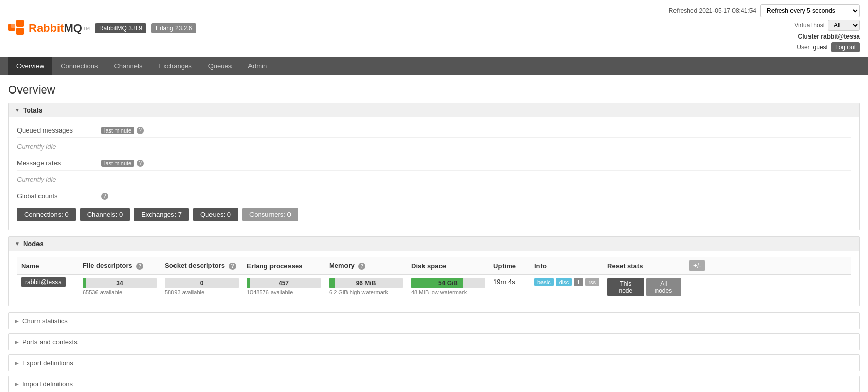 The height and width of the screenshot is (392, 868). I want to click on nodes-section-header: ▼ Nodes, so click(434, 244).